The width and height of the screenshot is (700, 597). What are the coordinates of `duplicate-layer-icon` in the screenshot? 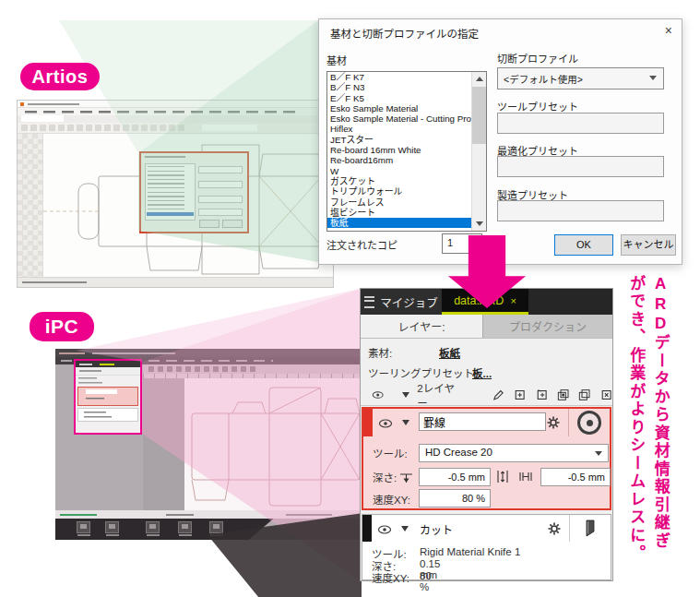 It's located at (563, 395).